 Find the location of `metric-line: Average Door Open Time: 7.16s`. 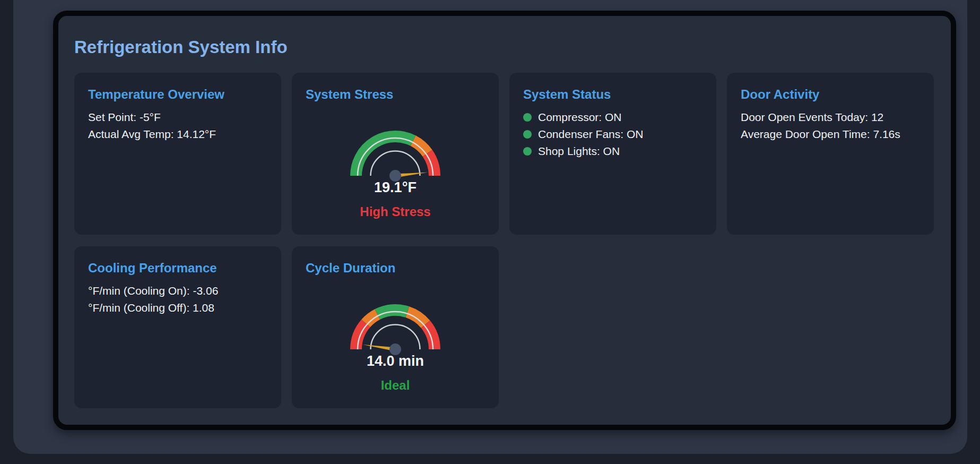

metric-line: Average Door Open Time: 7.16s is located at coordinates (830, 134).